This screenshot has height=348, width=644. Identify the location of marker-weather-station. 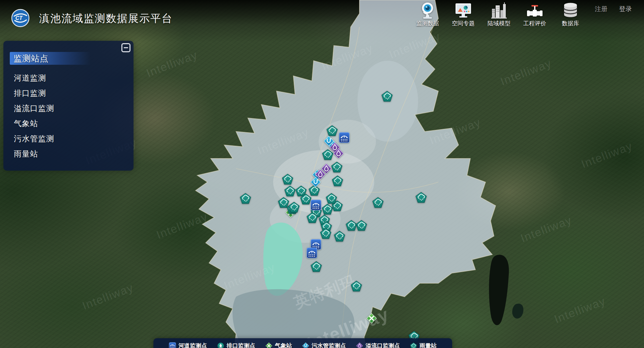
(372, 318).